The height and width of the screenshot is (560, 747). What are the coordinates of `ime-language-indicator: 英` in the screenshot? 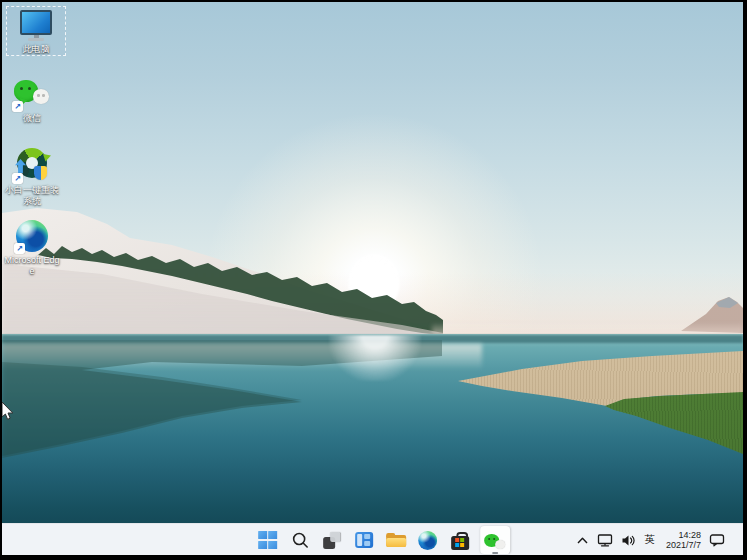 It's located at (650, 540).